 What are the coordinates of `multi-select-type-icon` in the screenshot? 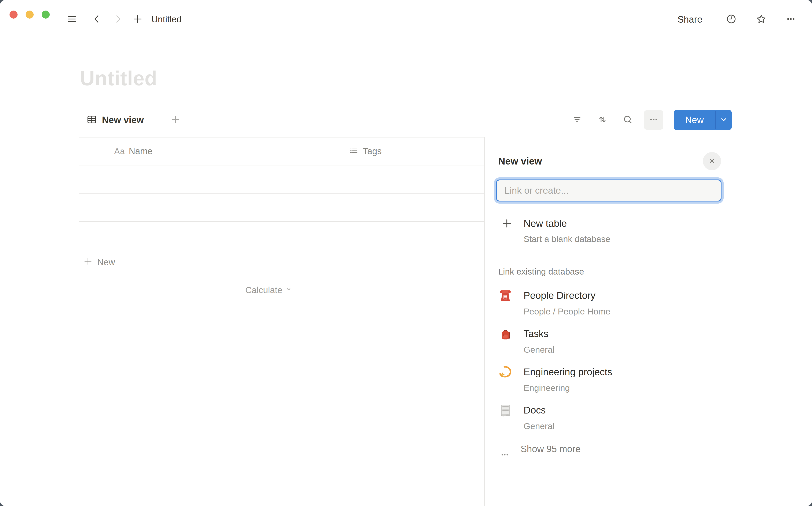 It's located at (354, 151).